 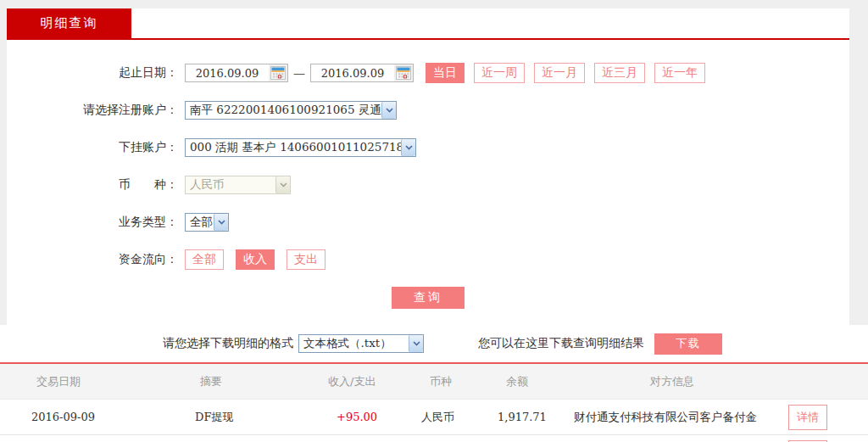 What do you see at coordinates (291, 110) in the screenshot?
I see `register-account-select: 南平 6222001406100921065 灵通卡` at bounding box center [291, 110].